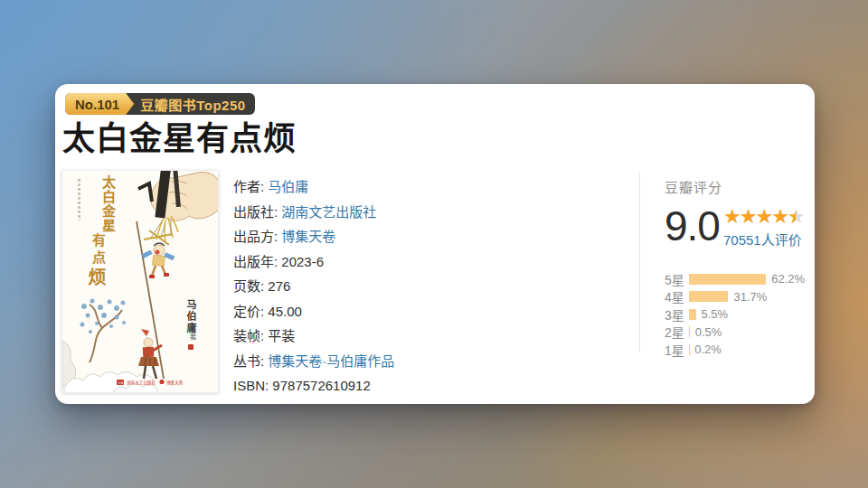  Describe the element at coordinates (737, 314) in the screenshot. I see `dist-row-3star: 3星 5.5%` at that location.